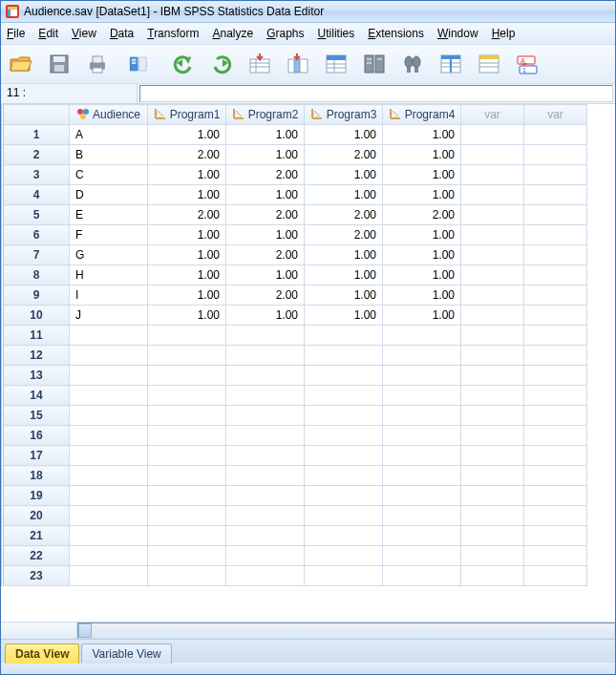  What do you see at coordinates (266, 115) in the screenshot?
I see `column-header-program2: Program2` at bounding box center [266, 115].